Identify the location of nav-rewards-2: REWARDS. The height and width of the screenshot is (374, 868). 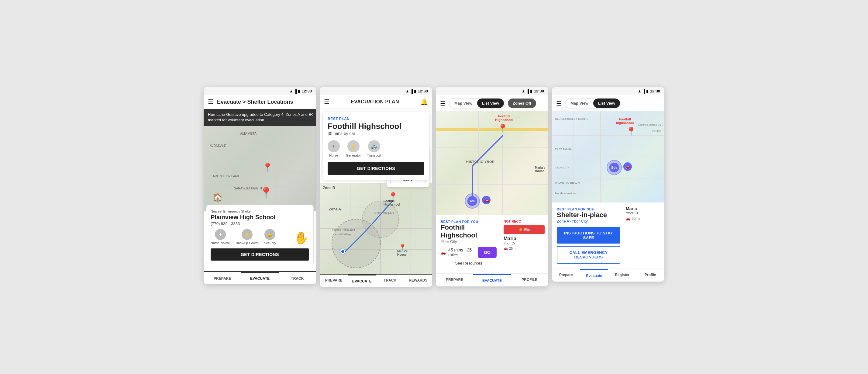
(418, 281).